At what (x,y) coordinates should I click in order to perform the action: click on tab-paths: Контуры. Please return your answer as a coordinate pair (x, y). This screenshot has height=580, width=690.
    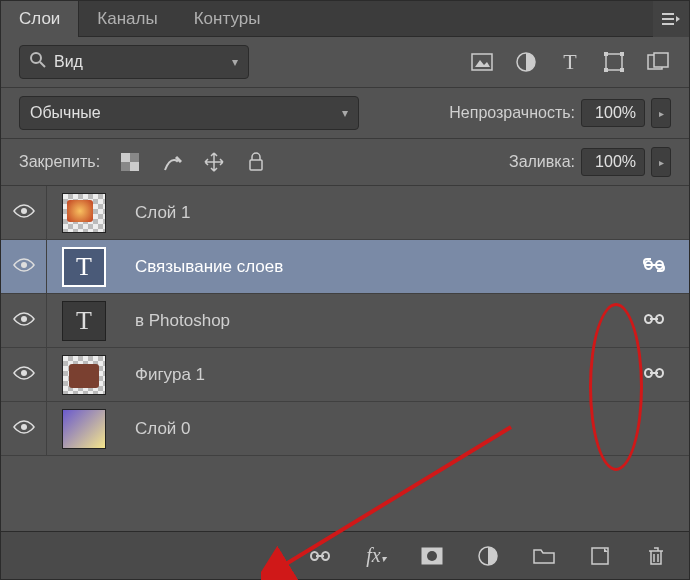
    Looking at the image, I should click on (228, 19).